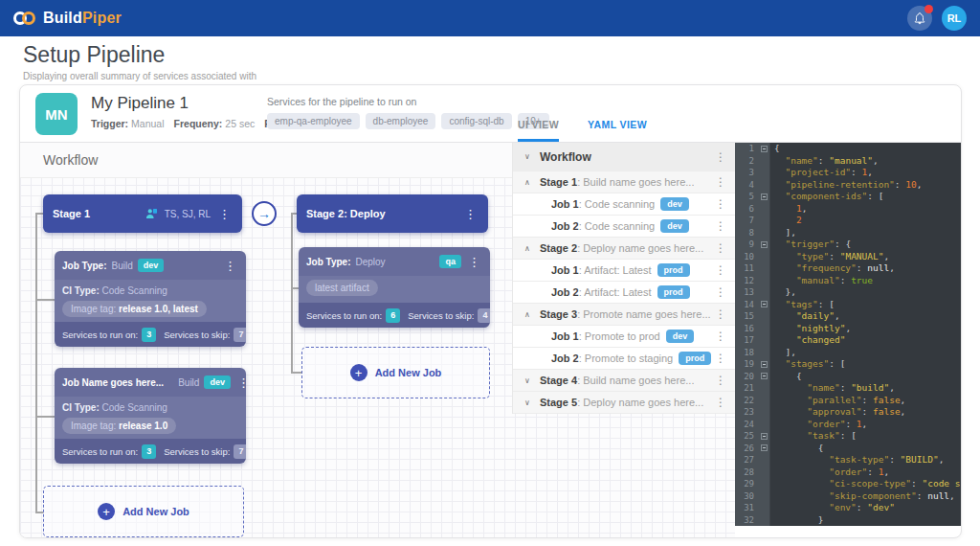 This screenshot has width=980, height=546. I want to click on user-avatar: RL, so click(954, 18).